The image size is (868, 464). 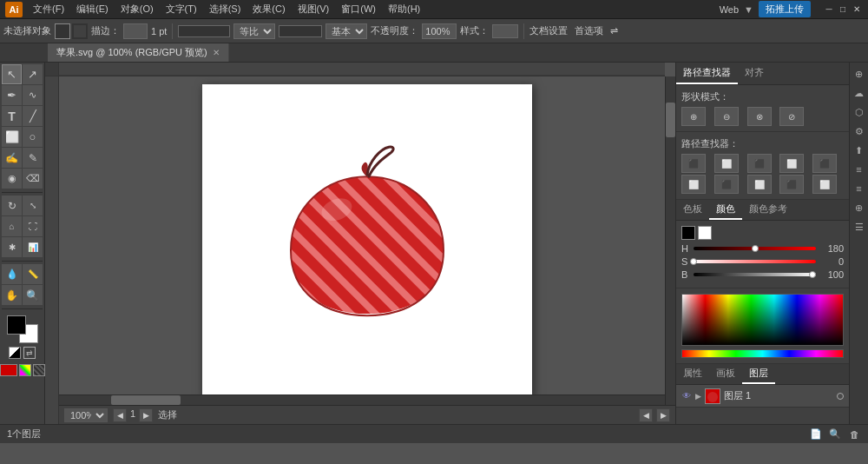 I want to click on right-col-btn-4: ⚙, so click(x=859, y=131).